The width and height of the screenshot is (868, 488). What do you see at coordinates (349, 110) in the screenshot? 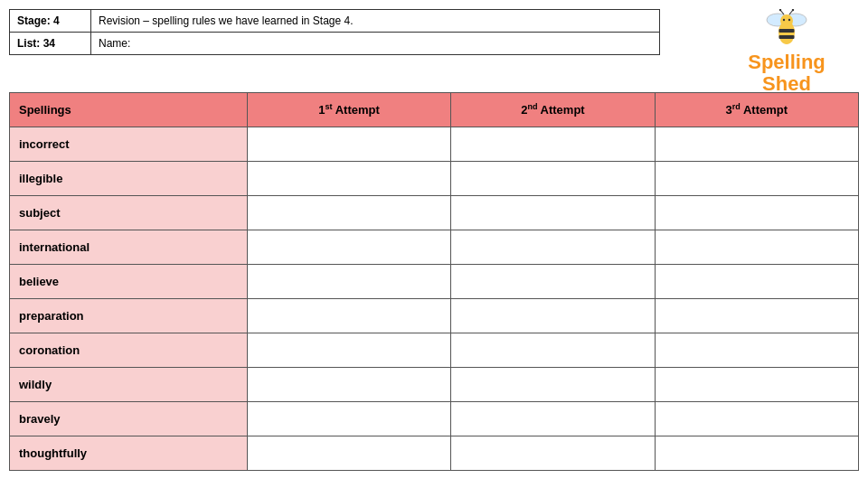
I see `col-header-attempt1: 1st Attempt` at bounding box center [349, 110].